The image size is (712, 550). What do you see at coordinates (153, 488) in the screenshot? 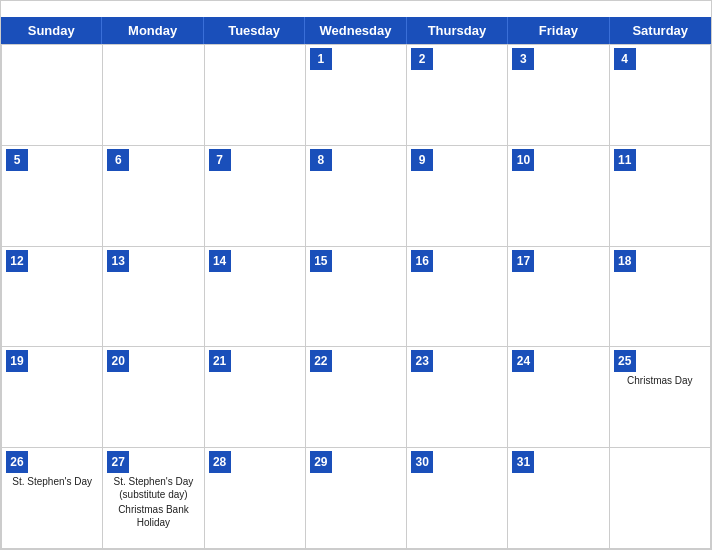
I see `event-label: St. Stephen's Day (substitute day)` at bounding box center [153, 488].